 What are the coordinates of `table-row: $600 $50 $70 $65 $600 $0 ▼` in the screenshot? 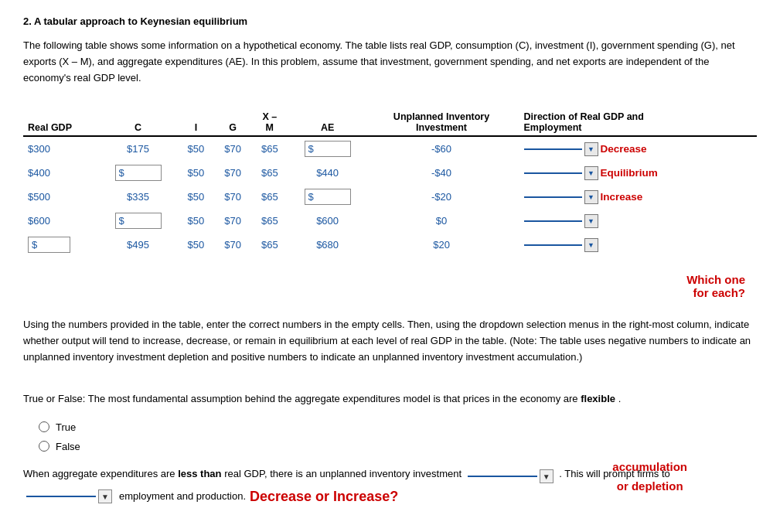 It's located at (390, 221).